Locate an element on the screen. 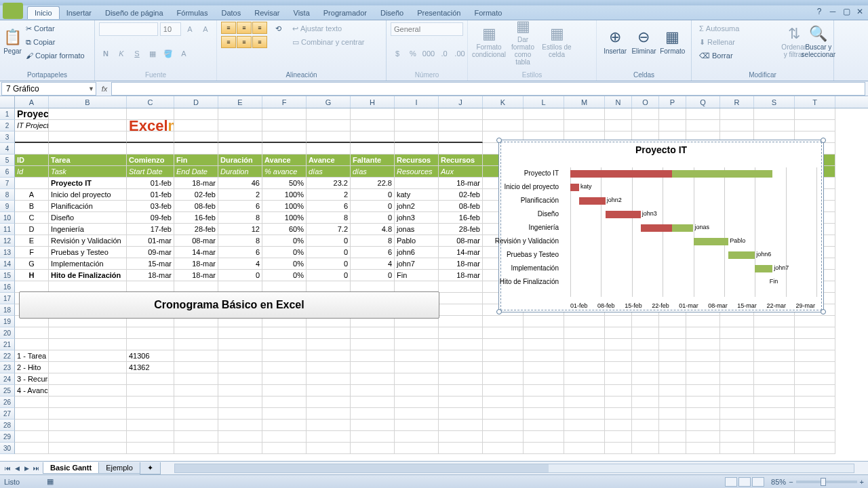  clear-button: ⌫ Borrar is located at coordinates (716, 56).